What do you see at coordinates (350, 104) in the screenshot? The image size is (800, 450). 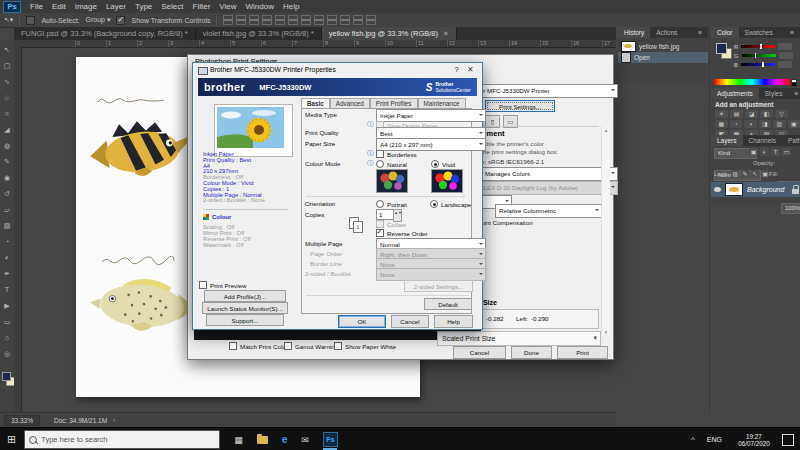 I see `brother-tab: Advanced` at bounding box center [350, 104].